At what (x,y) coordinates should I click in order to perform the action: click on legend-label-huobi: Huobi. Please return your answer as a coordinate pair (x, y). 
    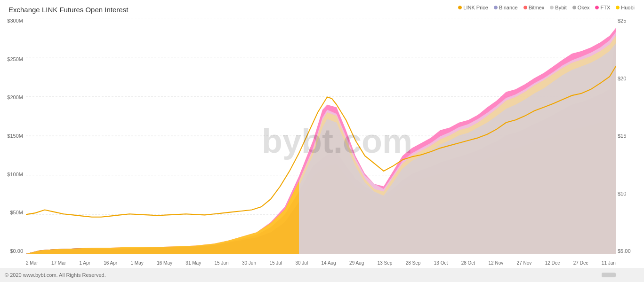
    Looking at the image, I should click on (628, 8).